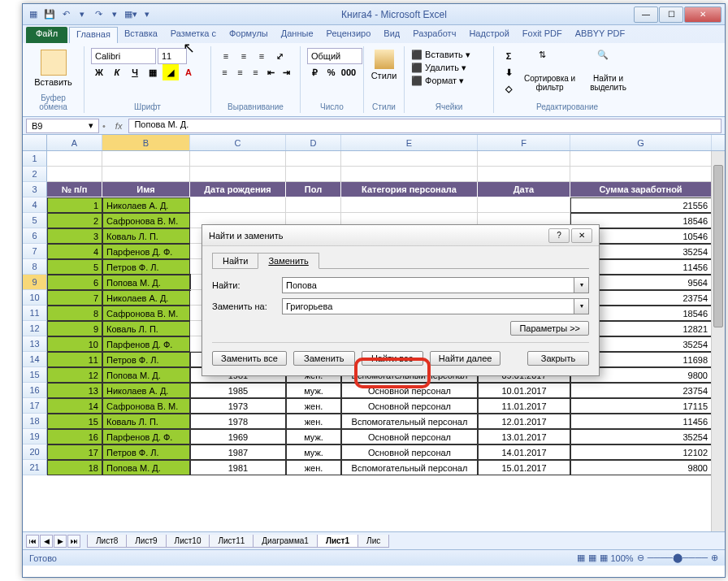 The height and width of the screenshot is (581, 728). Describe the element at coordinates (119, 126) in the screenshot. I see `fx-icon: fx` at that location.